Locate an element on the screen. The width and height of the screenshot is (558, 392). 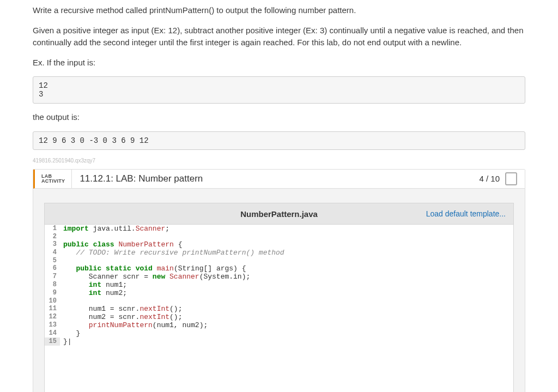
watermark: 419816.2501940.qx3zqy7 is located at coordinates (279, 160).